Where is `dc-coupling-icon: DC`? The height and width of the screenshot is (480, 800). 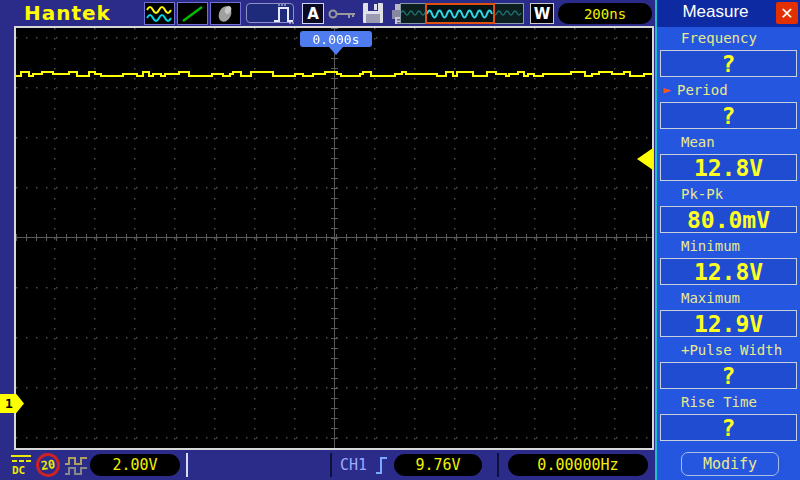
dc-coupling-icon: DC is located at coordinates (21, 465).